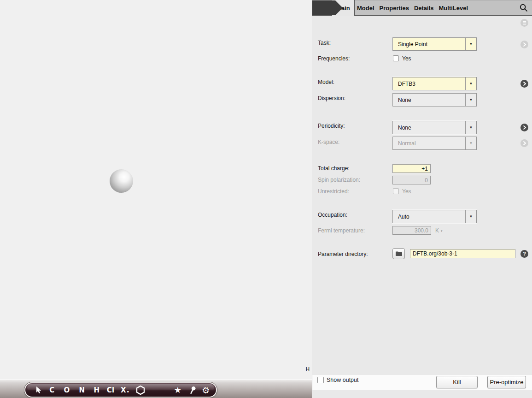 The width and height of the screenshot is (532, 398). What do you see at coordinates (324, 43) in the screenshot?
I see `task-label: Task:` at bounding box center [324, 43].